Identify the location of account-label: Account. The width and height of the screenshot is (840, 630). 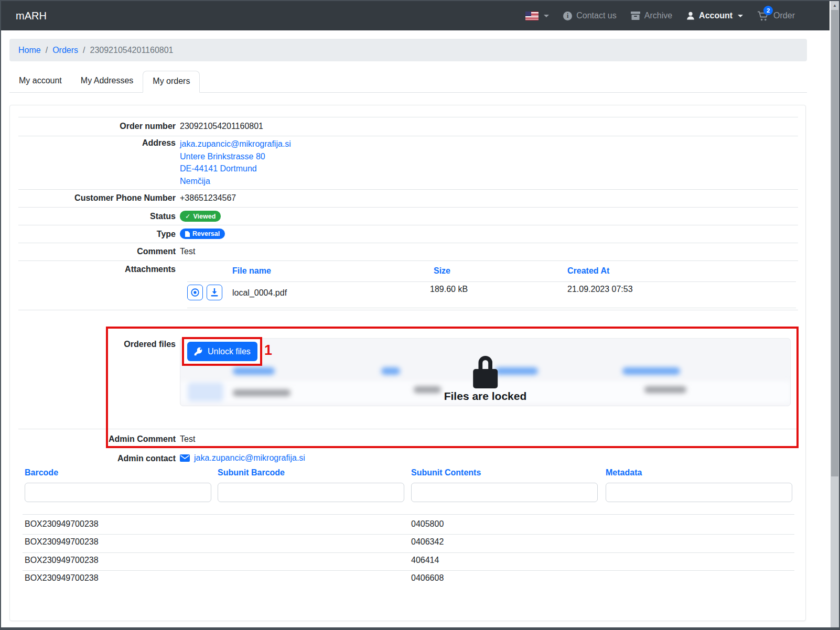
(716, 16).